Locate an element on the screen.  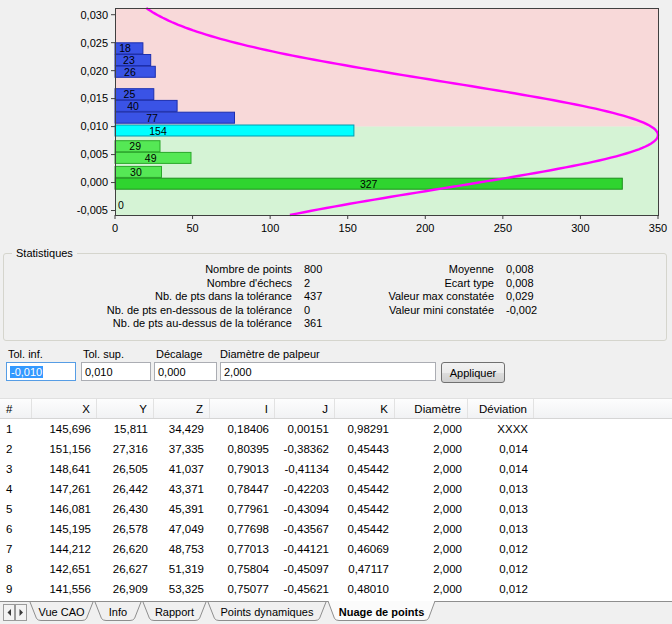
cell-#: 3 is located at coordinates (16, 469).